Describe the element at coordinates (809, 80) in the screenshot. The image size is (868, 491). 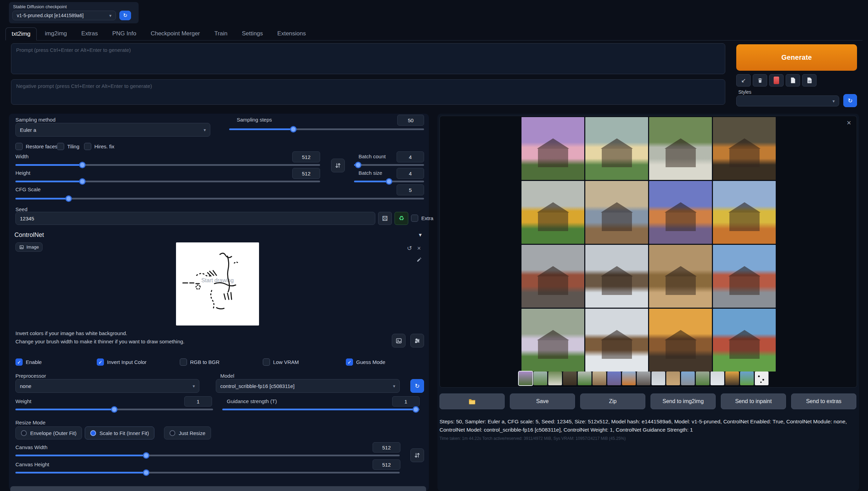
I see `save-style-button` at that location.